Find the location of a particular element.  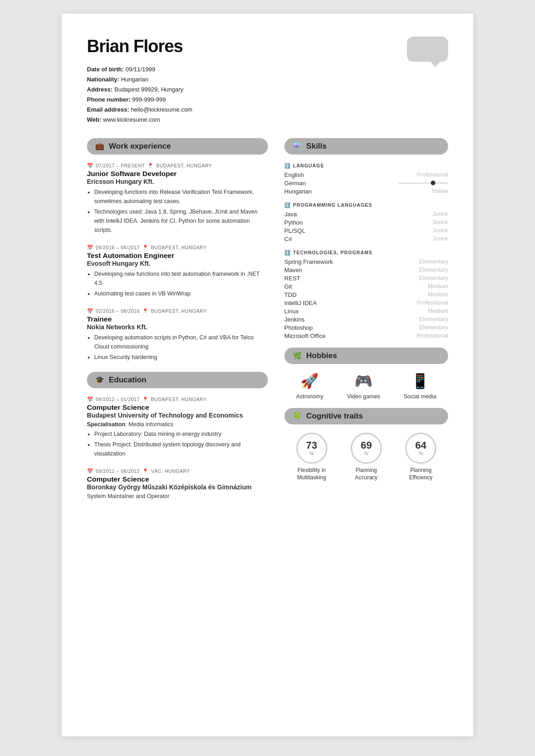

edu-entry-2: 📅 09/2011 – 06/2012 📍 VÁC, HUNGARY Compu… is located at coordinates (177, 484).